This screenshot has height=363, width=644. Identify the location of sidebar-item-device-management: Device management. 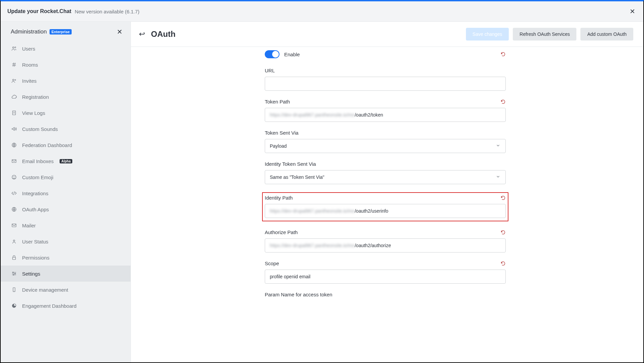
(66, 290).